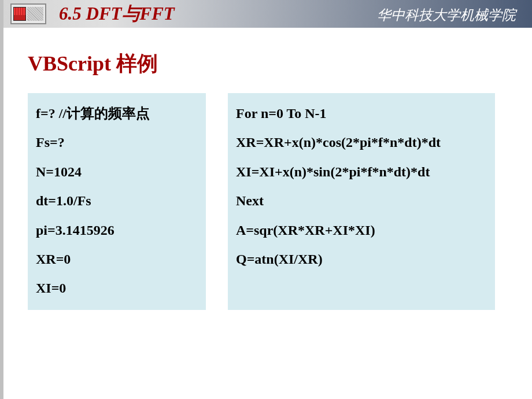 Image resolution: width=532 pixels, height=399 pixels. Describe the element at coordinates (361, 172) in the screenshot. I see `code-line: XI=XI+x(n)*sin(2*pi*f*n*dt)*dt` at that location.